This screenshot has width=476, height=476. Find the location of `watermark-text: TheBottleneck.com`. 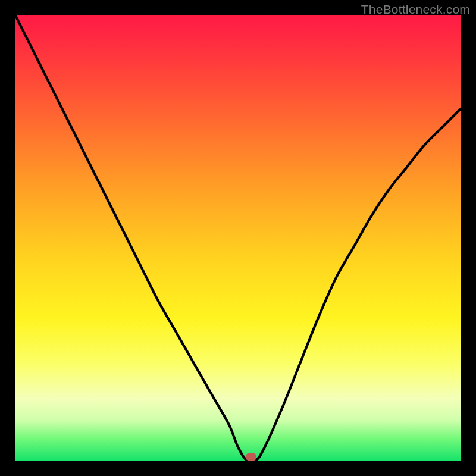

watermark-text: TheBottleneck.com is located at coordinates (415, 10).